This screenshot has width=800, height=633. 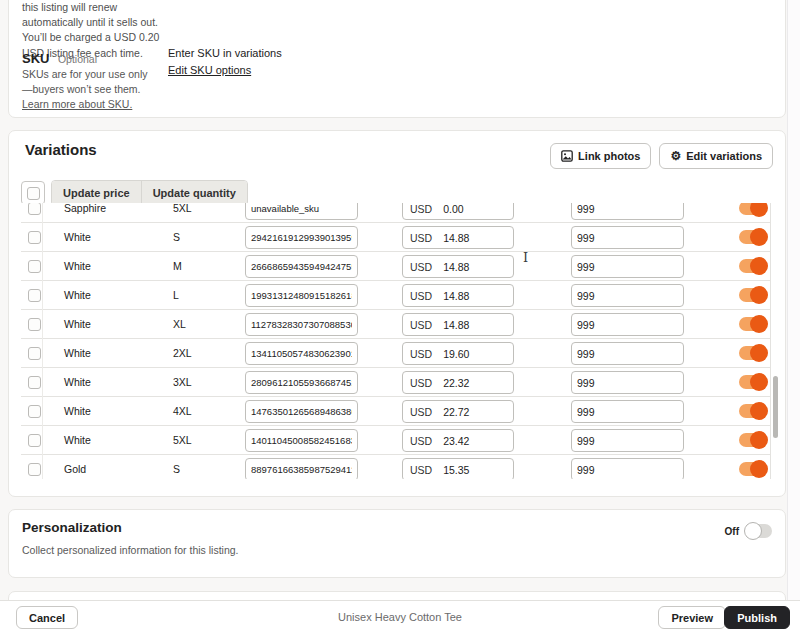 What do you see at coordinates (692, 618) in the screenshot?
I see `preview-button: Preview` at bounding box center [692, 618].